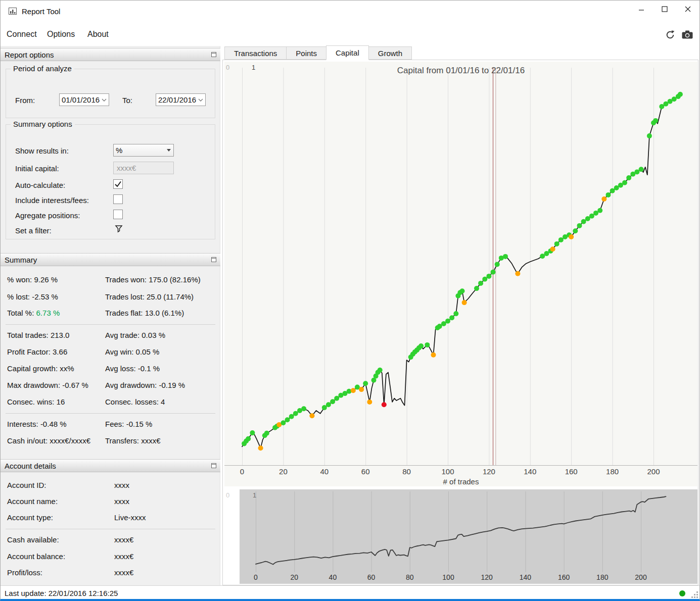  What do you see at coordinates (144, 168) in the screenshot?
I see `initial-capital-input: xxxx€` at bounding box center [144, 168].